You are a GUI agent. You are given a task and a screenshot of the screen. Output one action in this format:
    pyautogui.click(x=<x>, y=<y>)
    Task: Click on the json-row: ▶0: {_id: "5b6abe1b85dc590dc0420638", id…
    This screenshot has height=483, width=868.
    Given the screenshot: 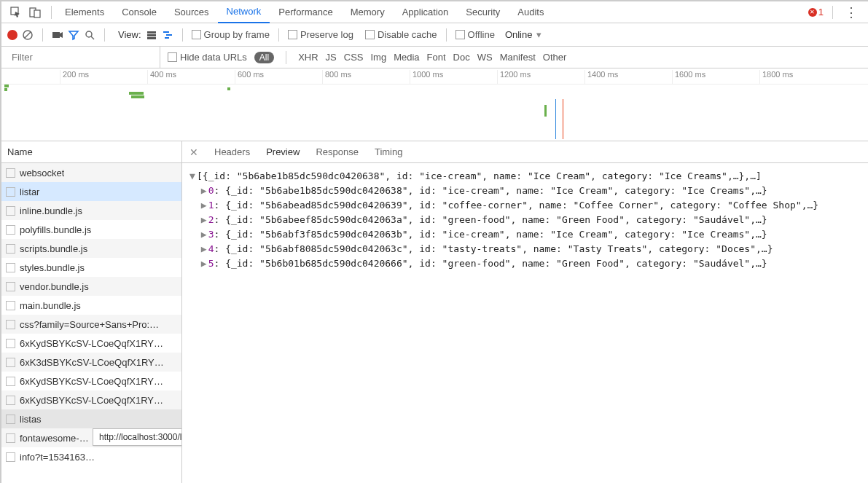 What is the action you would take?
    pyautogui.click(x=525, y=191)
    